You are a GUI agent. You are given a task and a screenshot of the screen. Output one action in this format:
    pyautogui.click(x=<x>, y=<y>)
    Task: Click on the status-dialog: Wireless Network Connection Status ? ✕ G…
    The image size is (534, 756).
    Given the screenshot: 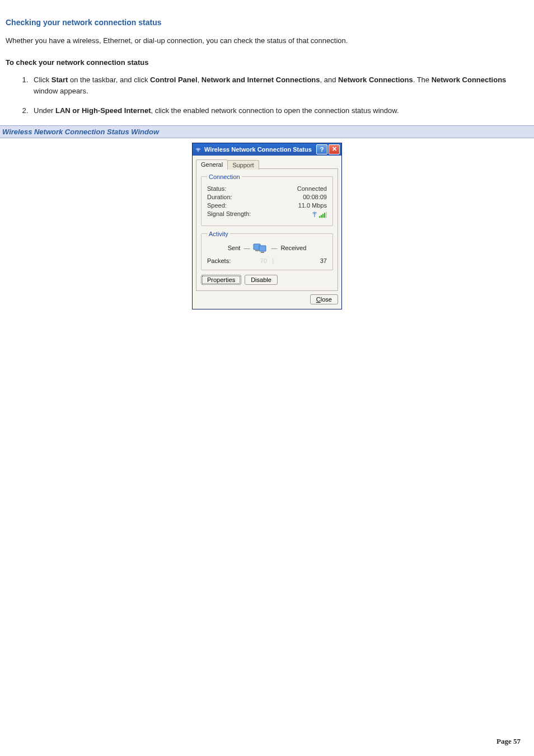 What is the action you would take?
    pyautogui.click(x=267, y=226)
    